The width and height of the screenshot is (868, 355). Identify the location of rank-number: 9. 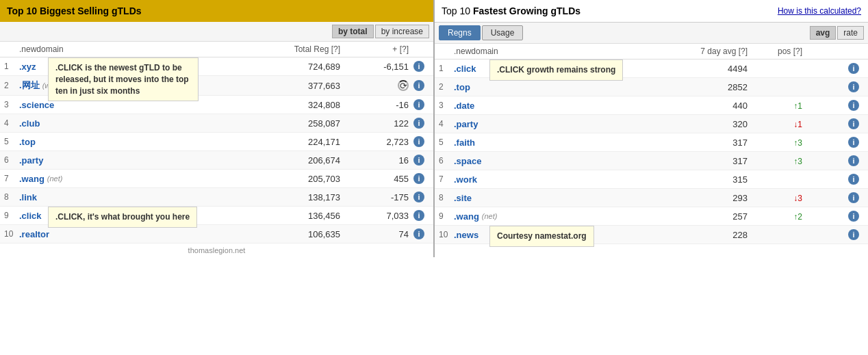
(446, 216).